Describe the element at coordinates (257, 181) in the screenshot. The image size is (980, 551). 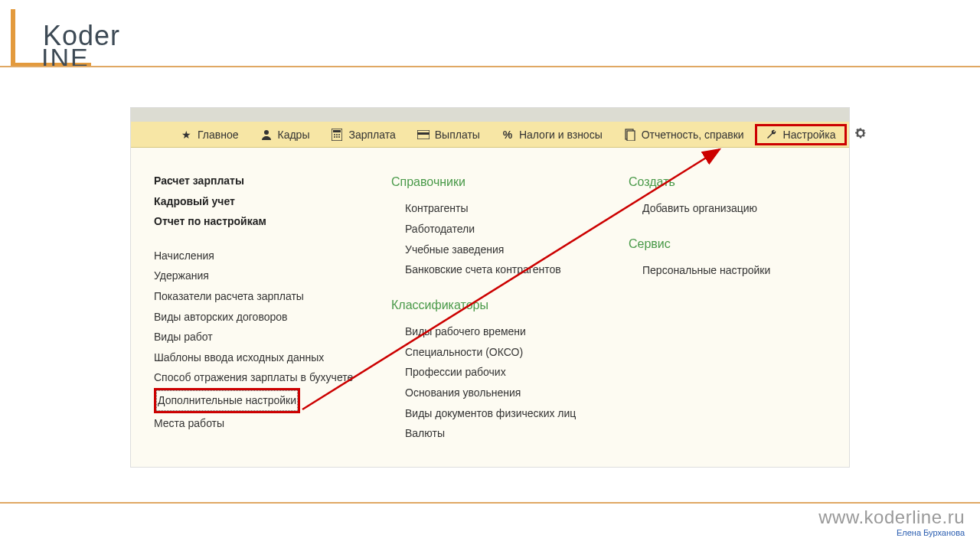
I see `link-payroll-calc: Расчет зарплаты` at that location.